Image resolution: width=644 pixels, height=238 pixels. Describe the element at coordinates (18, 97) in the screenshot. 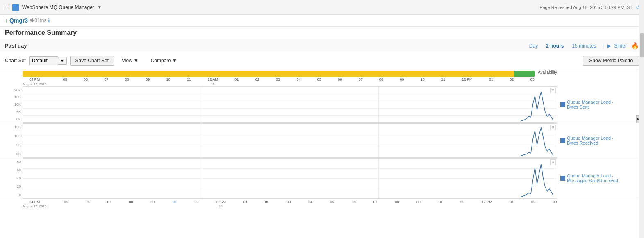

I see `chart1-y-tick-1: 15K` at that location.